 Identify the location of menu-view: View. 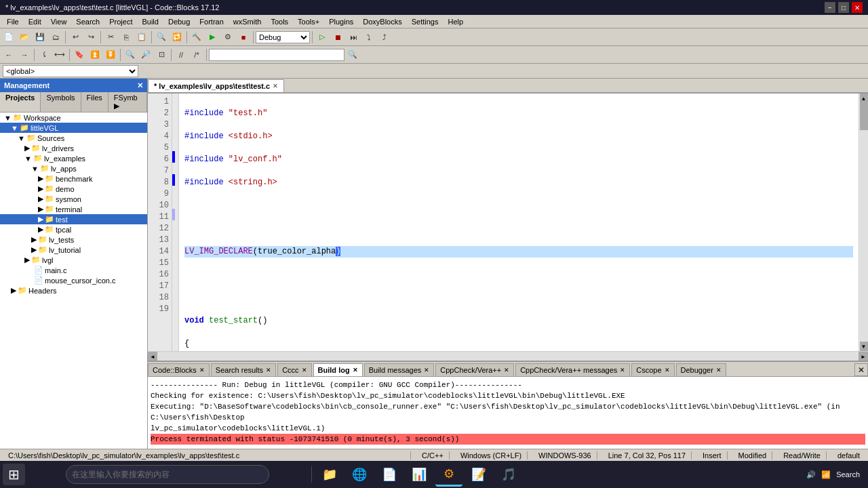
(59, 22).